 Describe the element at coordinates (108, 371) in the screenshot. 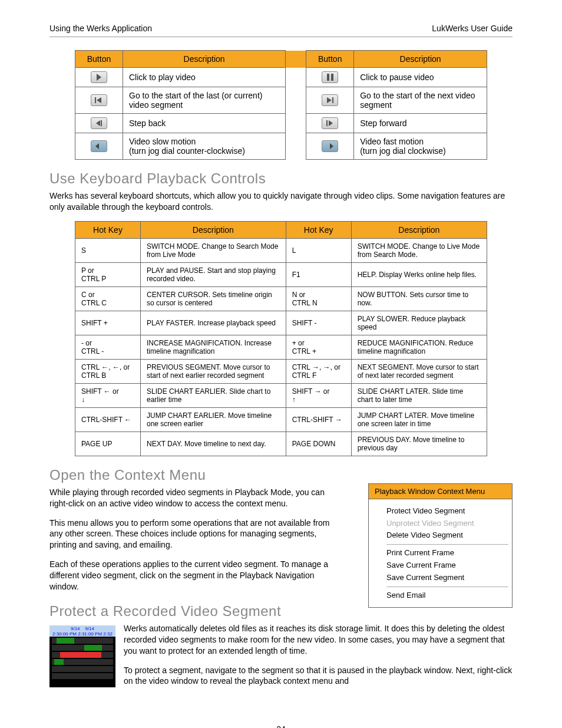

I see `hotkey: CTRL ←, ←, or CTRL B` at that location.